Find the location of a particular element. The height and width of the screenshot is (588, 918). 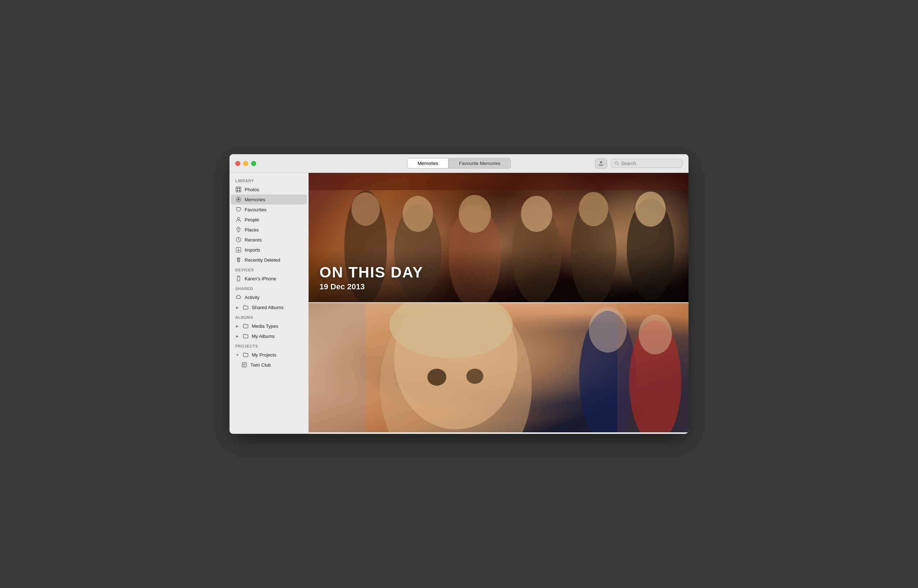

titlebar-tabs: Memories Favourite Memories is located at coordinates (459, 163).